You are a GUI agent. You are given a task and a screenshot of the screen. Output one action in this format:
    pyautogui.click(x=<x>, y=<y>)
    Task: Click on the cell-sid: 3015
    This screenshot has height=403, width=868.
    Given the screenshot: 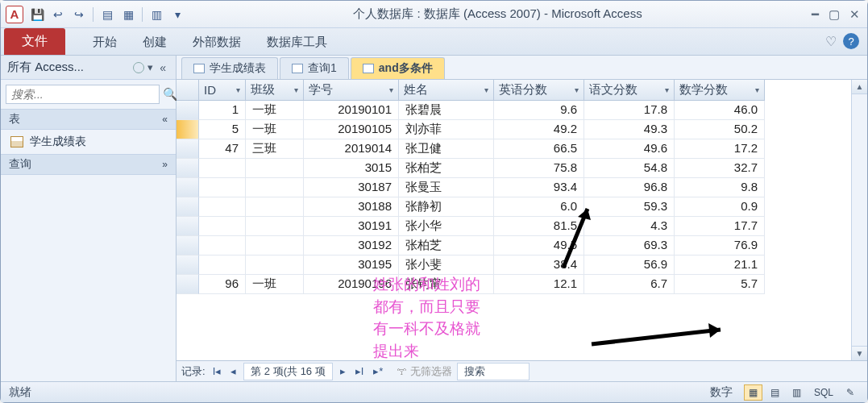 What is the action you would take?
    pyautogui.click(x=351, y=168)
    